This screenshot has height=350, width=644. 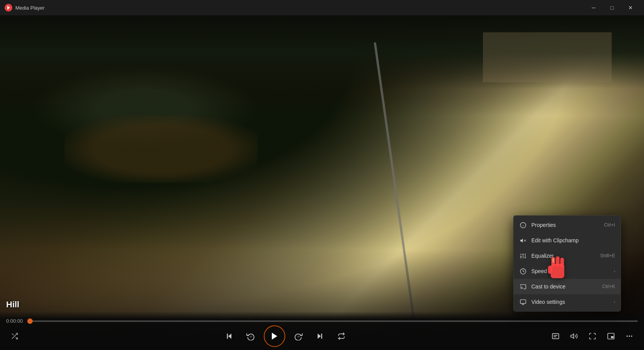 What do you see at coordinates (567, 271) in the screenshot?
I see `menu-label-speed: Speed` at bounding box center [567, 271].